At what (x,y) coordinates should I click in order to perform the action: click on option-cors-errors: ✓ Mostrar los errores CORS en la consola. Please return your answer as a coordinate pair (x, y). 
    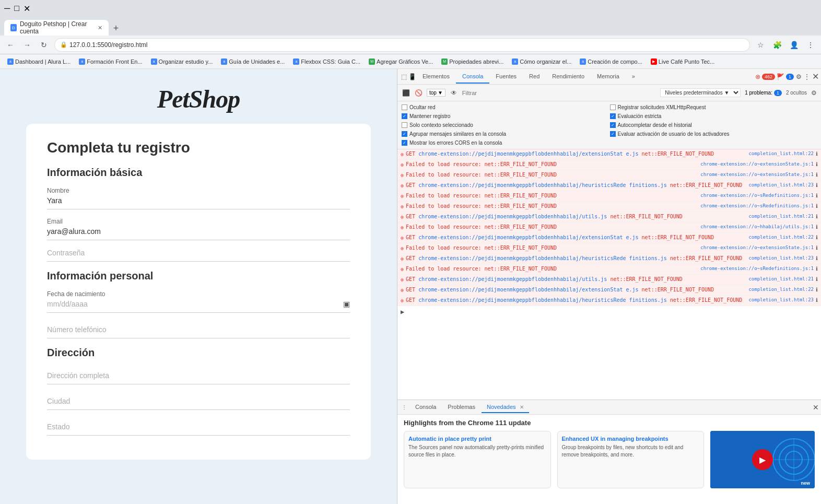
    Looking at the image, I should click on (506, 143).